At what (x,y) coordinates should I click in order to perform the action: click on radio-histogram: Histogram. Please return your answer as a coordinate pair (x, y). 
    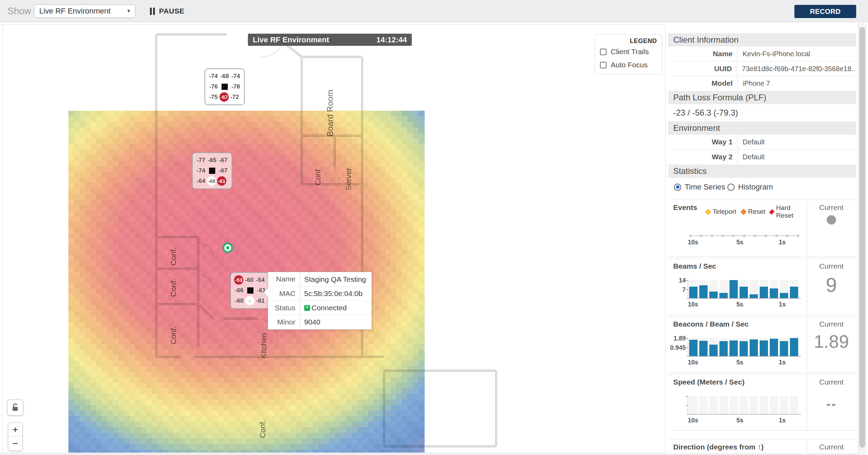
    Looking at the image, I should click on (750, 187).